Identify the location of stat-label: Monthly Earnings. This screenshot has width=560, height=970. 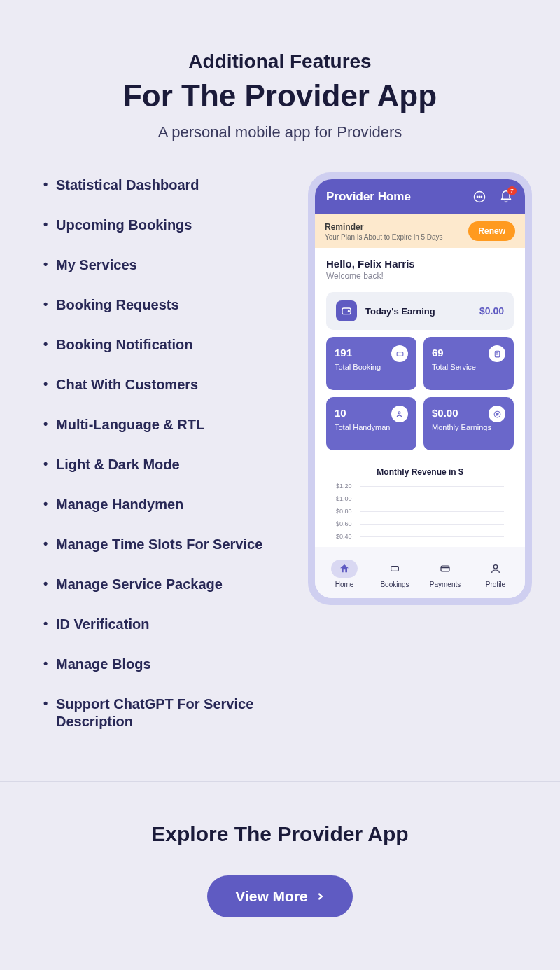
(469, 427).